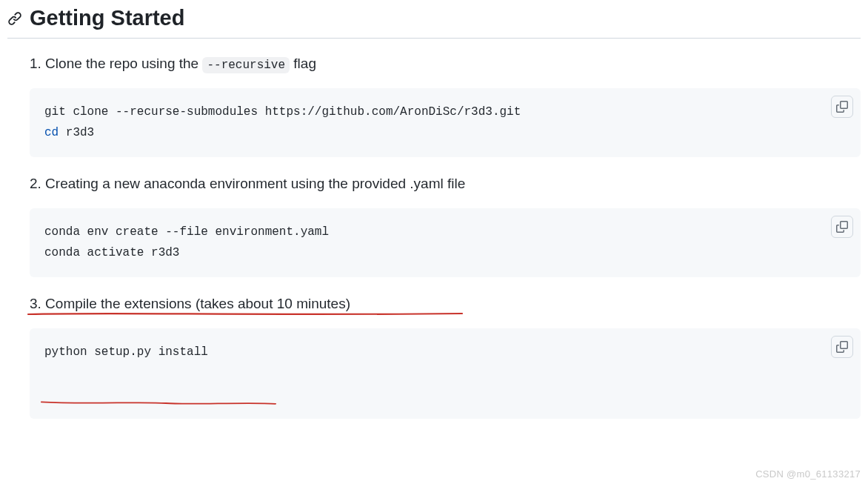 The height and width of the screenshot is (484, 868). What do you see at coordinates (283, 112) in the screenshot?
I see `code-line: git clone --recurse-submodules https://g…` at bounding box center [283, 112].